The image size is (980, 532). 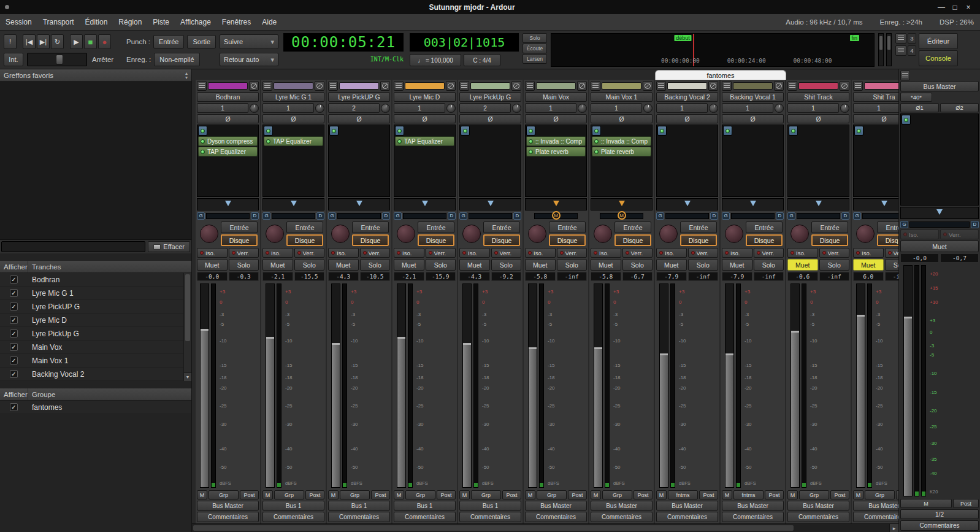 I want to click on processor-box: Fader, so click(x=818, y=161).